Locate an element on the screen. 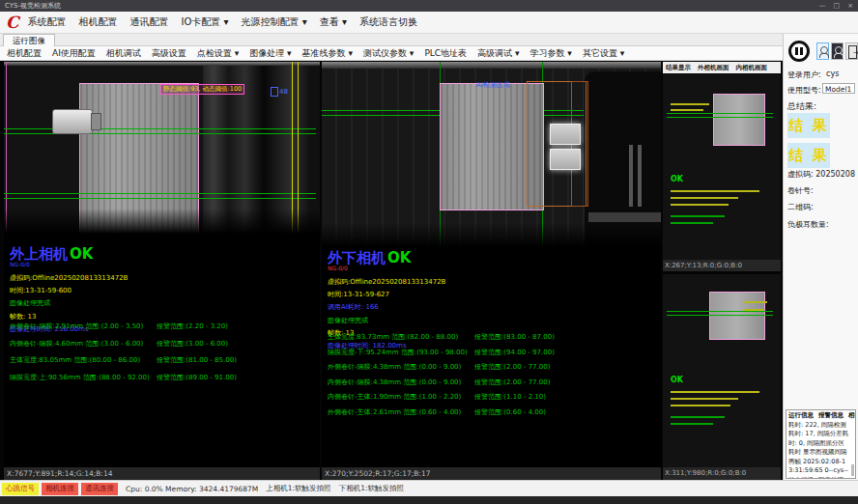 Image resolution: width=858 pixels, height=504 pixels. mid-measurements: 主体宽度:83.73mm 范围:(82.00 - 88.00) 报警范围:(83… is located at coordinates (495, 377).